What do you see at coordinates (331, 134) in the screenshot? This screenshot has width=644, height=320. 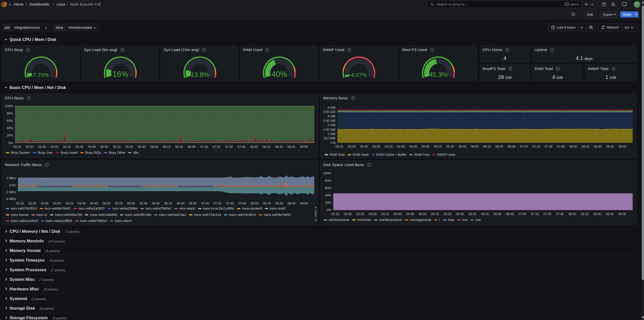 I see `svg-text: 1 GiB` at bounding box center [331, 134].